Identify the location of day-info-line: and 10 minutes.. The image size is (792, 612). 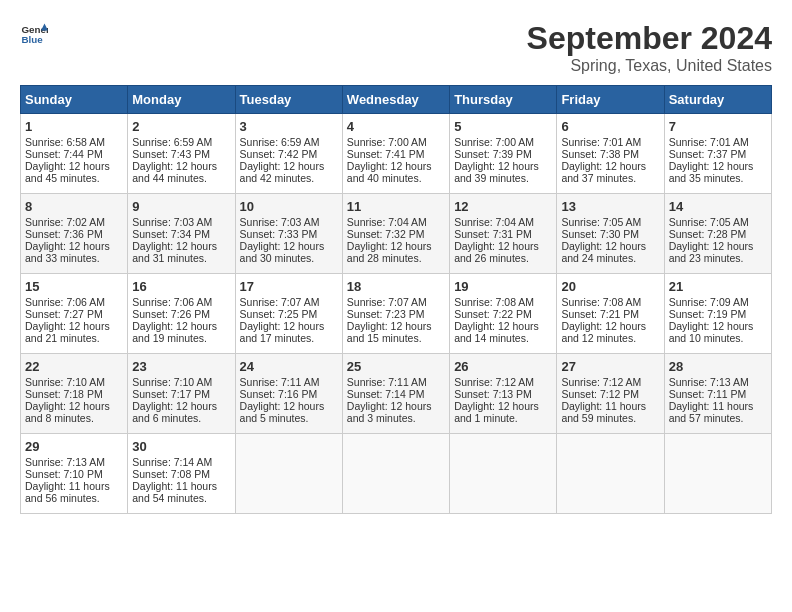
(718, 338).